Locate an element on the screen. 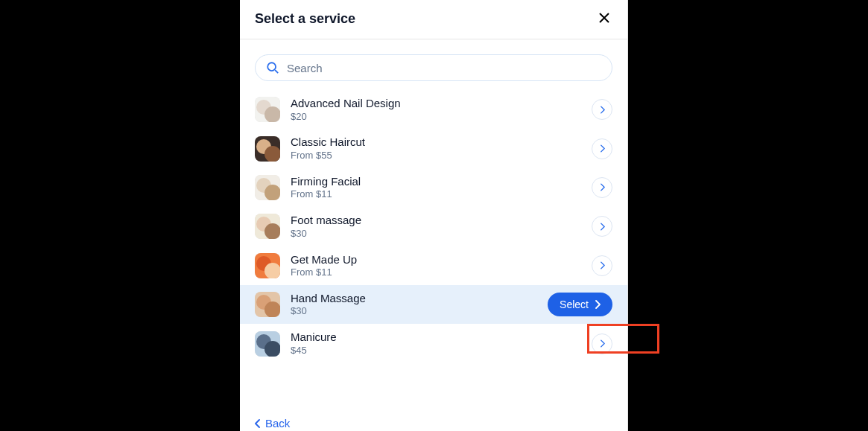 This screenshot has height=431, width=868. chevron-left-icon is located at coordinates (258, 424).